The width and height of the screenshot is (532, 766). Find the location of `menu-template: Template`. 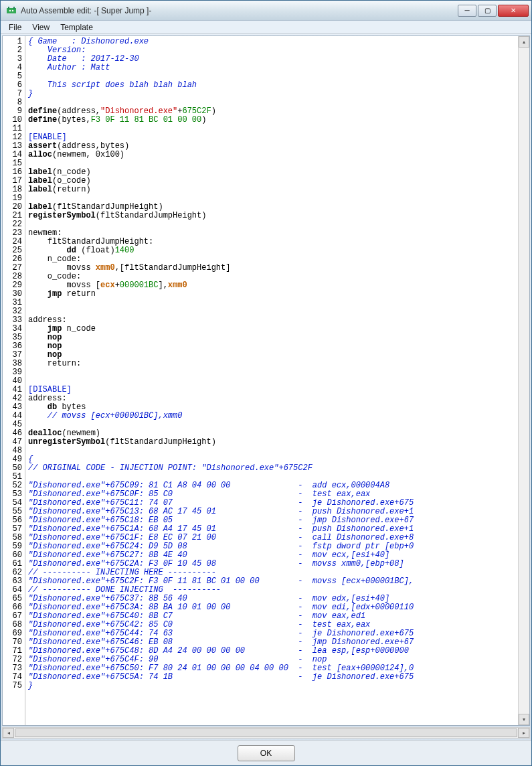

menu-template: Template is located at coordinates (76, 27).